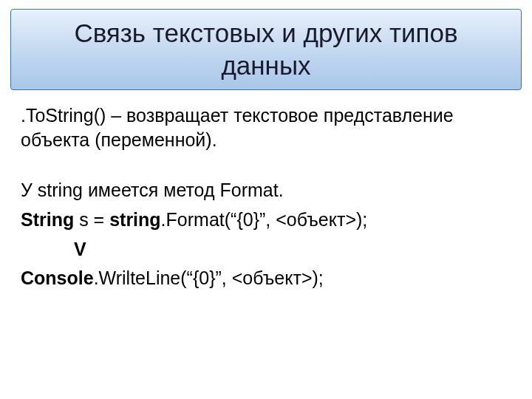  I want to click on kw-string: string, so click(134, 219).